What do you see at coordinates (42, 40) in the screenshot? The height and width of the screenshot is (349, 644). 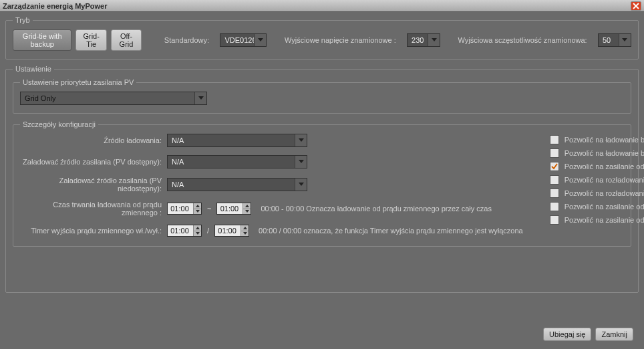 I see `mode-grid-tie-backup-button: Grid-tie with backup` at bounding box center [42, 40].